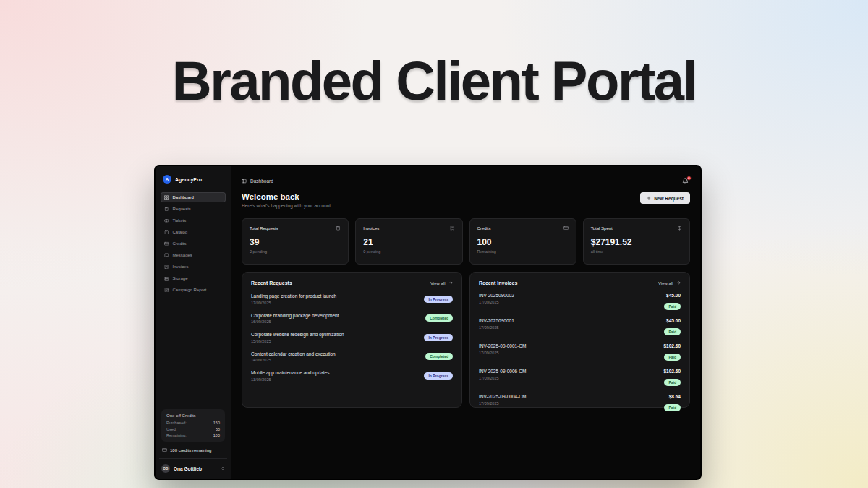 This screenshot has height=488, width=868. What do you see at coordinates (649, 198) in the screenshot?
I see `plus-icon` at bounding box center [649, 198].